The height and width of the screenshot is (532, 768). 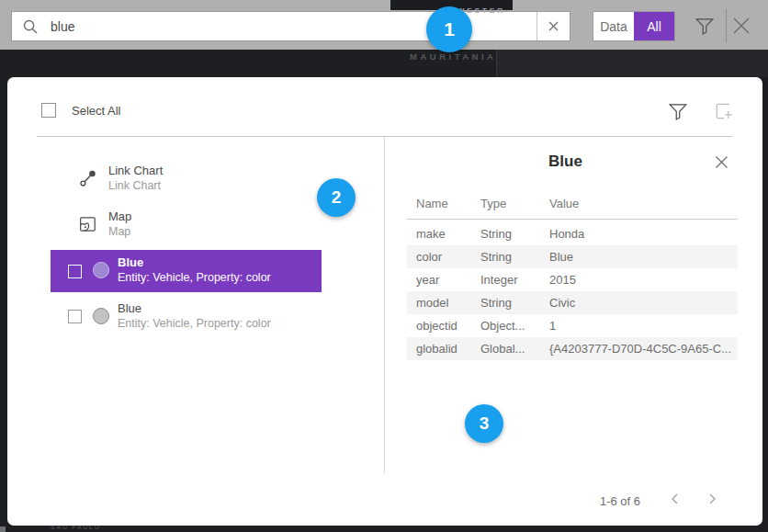 I want to click on attribute-table: Name Type Value make String Honda color …, so click(x=572, y=206).